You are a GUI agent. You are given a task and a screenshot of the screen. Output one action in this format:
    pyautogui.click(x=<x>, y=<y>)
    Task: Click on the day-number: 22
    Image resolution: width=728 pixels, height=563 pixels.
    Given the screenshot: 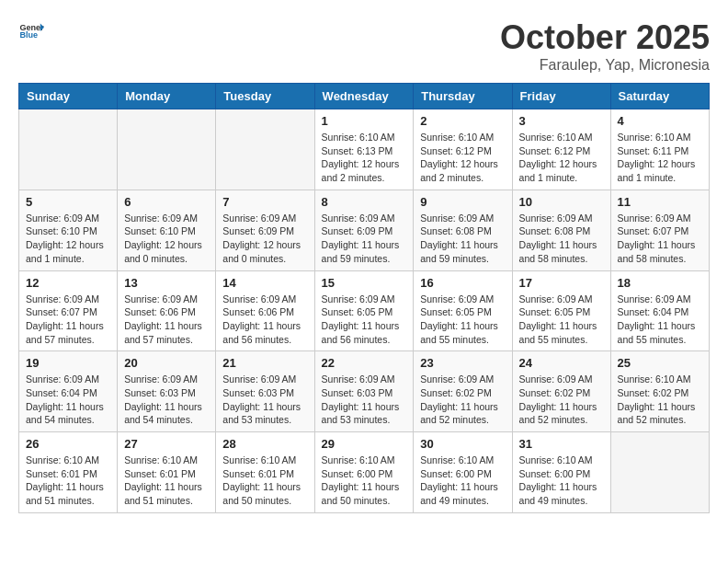 What is the action you would take?
    pyautogui.click(x=364, y=362)
    